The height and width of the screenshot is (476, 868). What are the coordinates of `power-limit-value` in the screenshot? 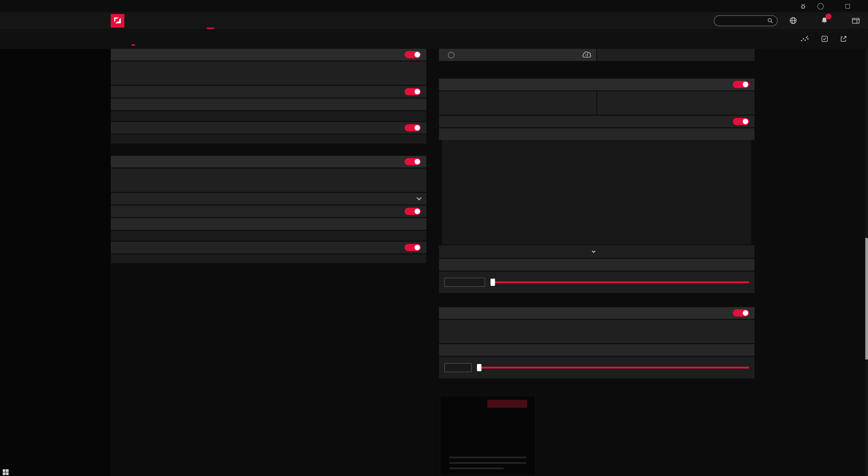 It's located at (458, 368).